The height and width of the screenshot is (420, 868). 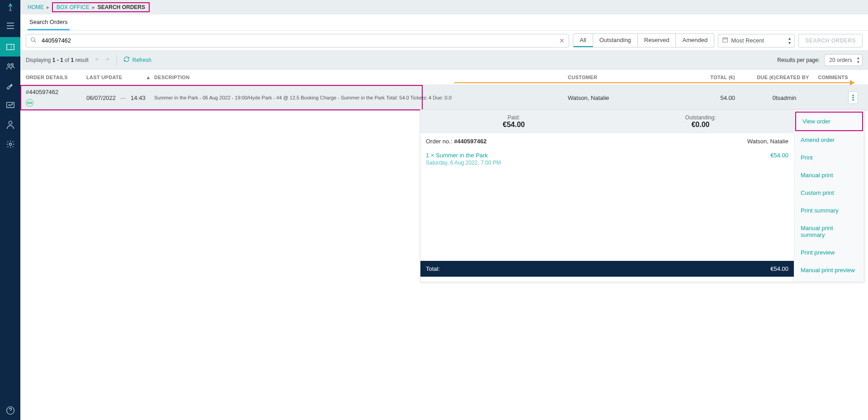 I want to click on column-last-update: LAST UPDATE▲, so click(x=120, y=77).